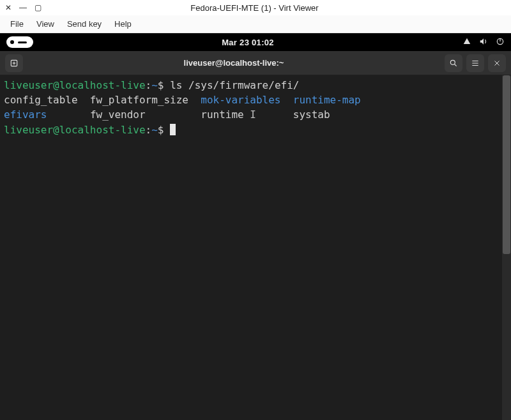 Image resolution: width=511 pixels, height=420 pixels. What do you see at coordinates (254, 8) in the screenshot?
I see `window-title: Fedora-UEFI-MTE (1) - Virt Viewer` at bounding box center [254, 8].